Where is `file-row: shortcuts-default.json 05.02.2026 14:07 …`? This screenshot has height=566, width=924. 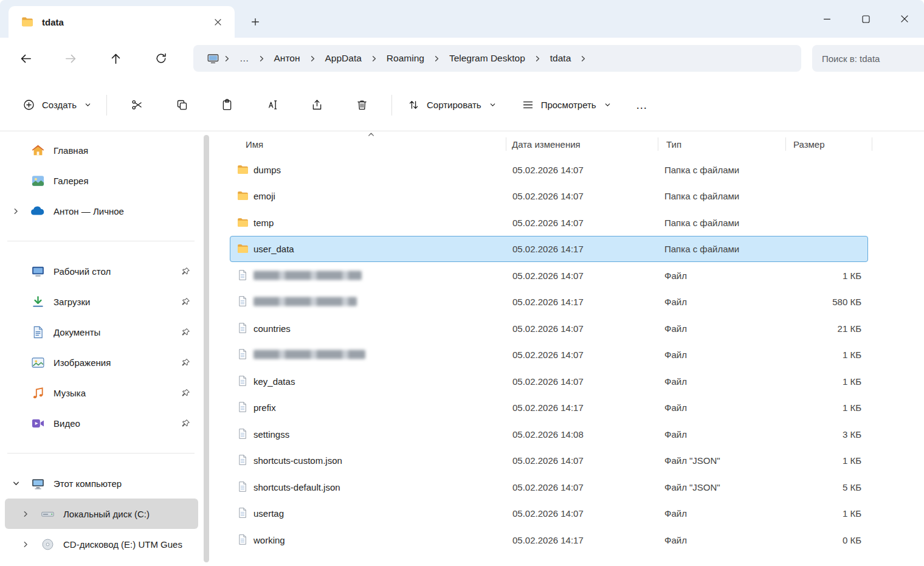
file-row: shortcuts-default.json 05.02.2026 14:07 … is located at coordinates (549, 487).